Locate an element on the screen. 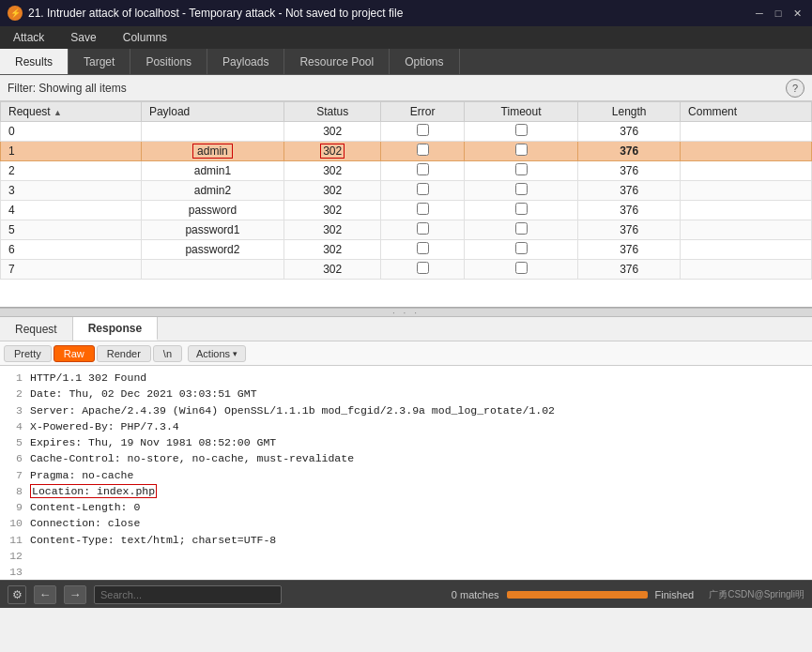 The height and width of the screenshot is (652, 812). title-bar: ⚡ 21. Intruder attack of localhost - Tem… is located at coordinates (406, 13).